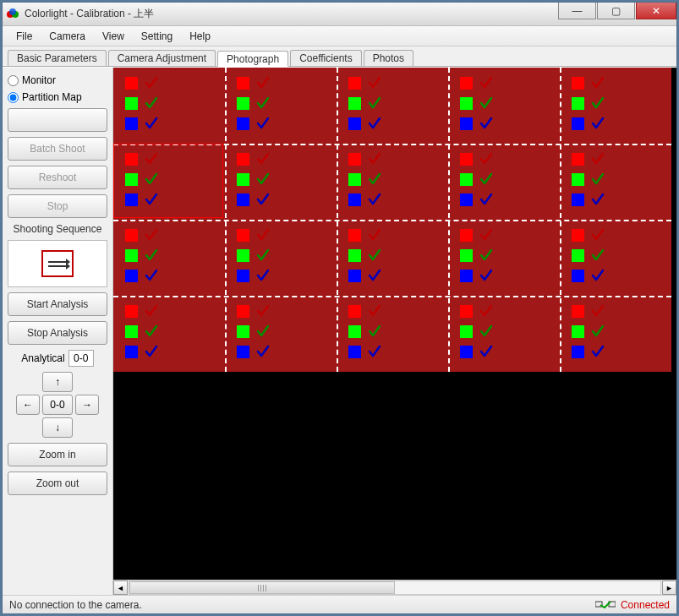  I want to click on blank-button, so click(57, 120).